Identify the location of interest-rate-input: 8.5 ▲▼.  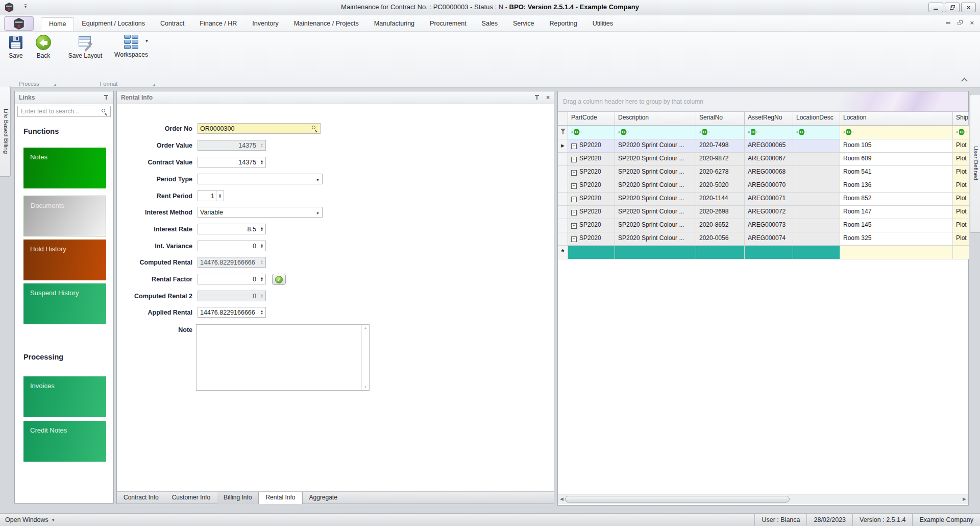
(232, 229).